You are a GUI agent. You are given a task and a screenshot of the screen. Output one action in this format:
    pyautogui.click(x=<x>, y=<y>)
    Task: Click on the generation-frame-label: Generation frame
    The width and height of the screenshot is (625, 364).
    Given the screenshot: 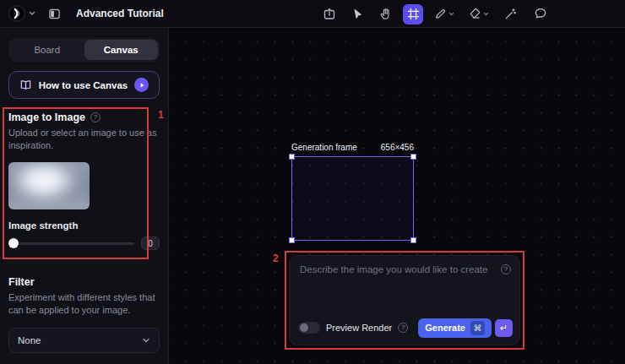 What is the action you would take?
    pyautogui.click(x=324, y=147)
    